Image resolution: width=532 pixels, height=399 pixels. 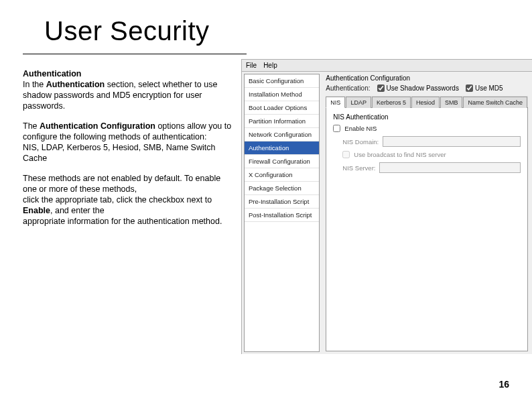 What do you see at coordinates (358, 102) in the screenshot?
I see `tab-ldap: LDAP` at bounding box center [358, 102].